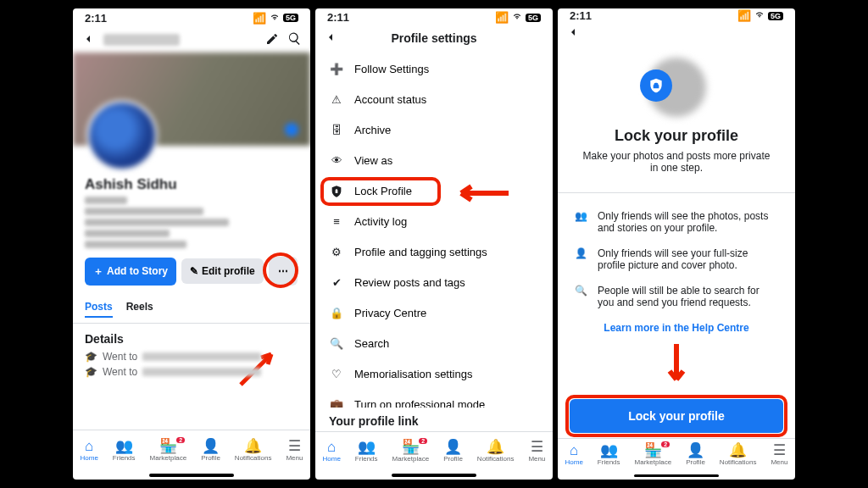 This screenshot has height=488, width=868. Describe the element at coordinates (434, 130) in the screenshot. I see `item-archive: 🗄Archive` at that location.